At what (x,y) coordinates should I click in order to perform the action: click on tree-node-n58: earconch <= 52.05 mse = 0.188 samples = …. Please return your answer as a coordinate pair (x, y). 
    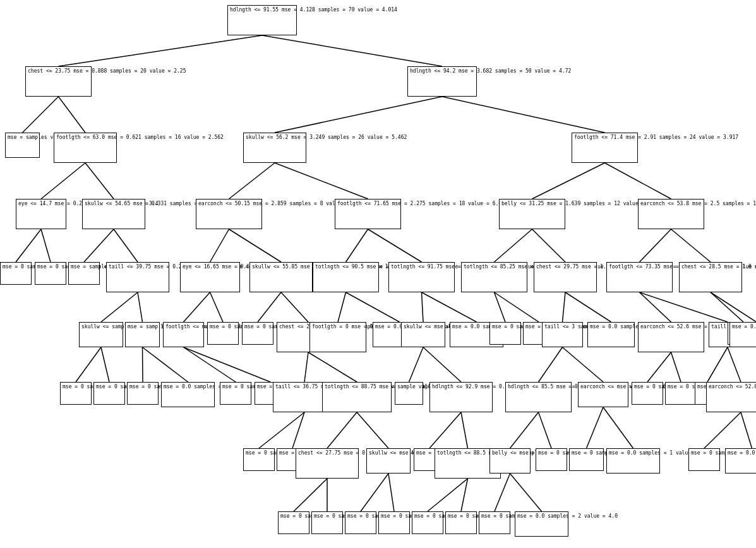
    Looking at the image, I should click on (731, 397).